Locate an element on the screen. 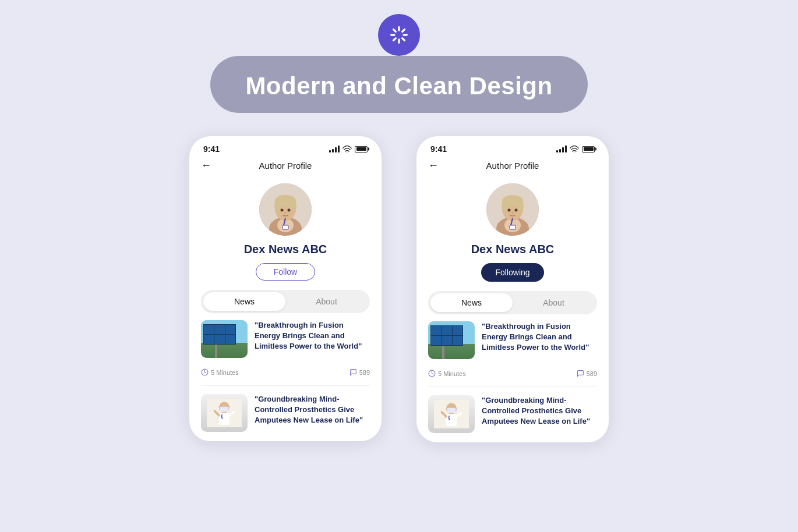 The width and height of the screenshot is (798, 532). news-content-1-right: "Breakthrough in Fusion Energy Brings Cl… is located at coordinates (539, 338).